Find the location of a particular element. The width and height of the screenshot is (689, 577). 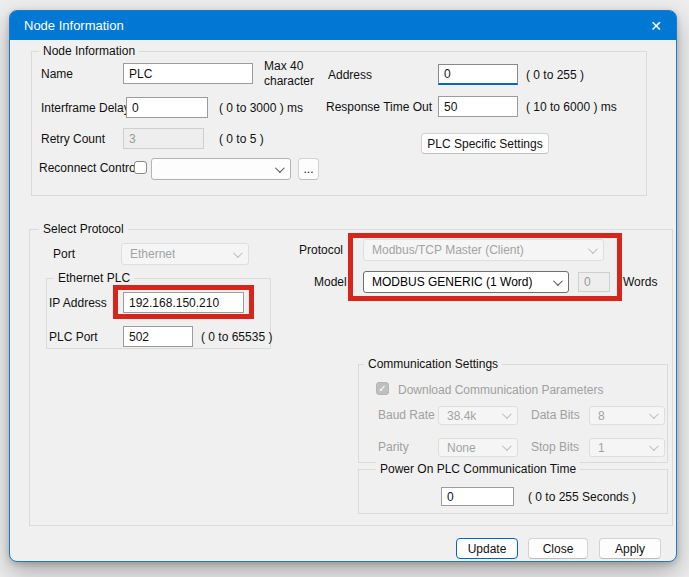

model-label: Model is located at coordinates (330, 282).